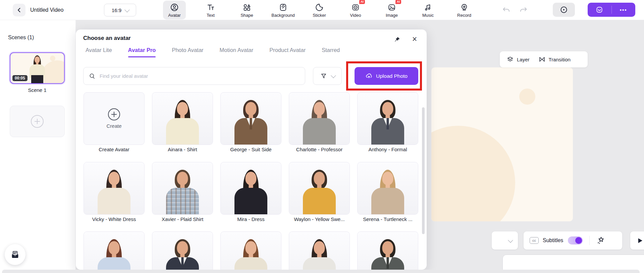 The width and height of the screenshot is (644, 273). I want to click on more-options-button: •••, so click(624, 10).